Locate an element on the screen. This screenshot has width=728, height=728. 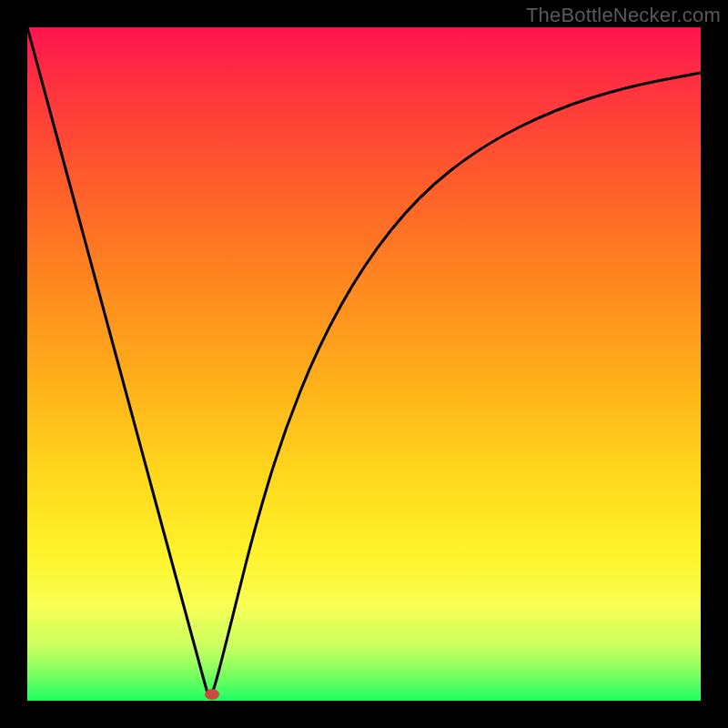
watermark-text: TheBottleNecker.com is located at coordinates (623, 15).